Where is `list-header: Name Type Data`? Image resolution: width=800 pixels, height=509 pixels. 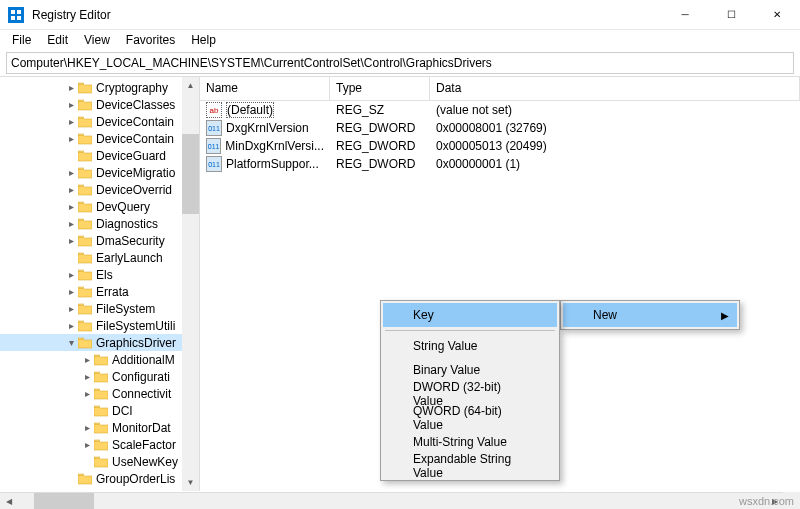
list-header: Name Type Data is located at coordinates (500, 89).